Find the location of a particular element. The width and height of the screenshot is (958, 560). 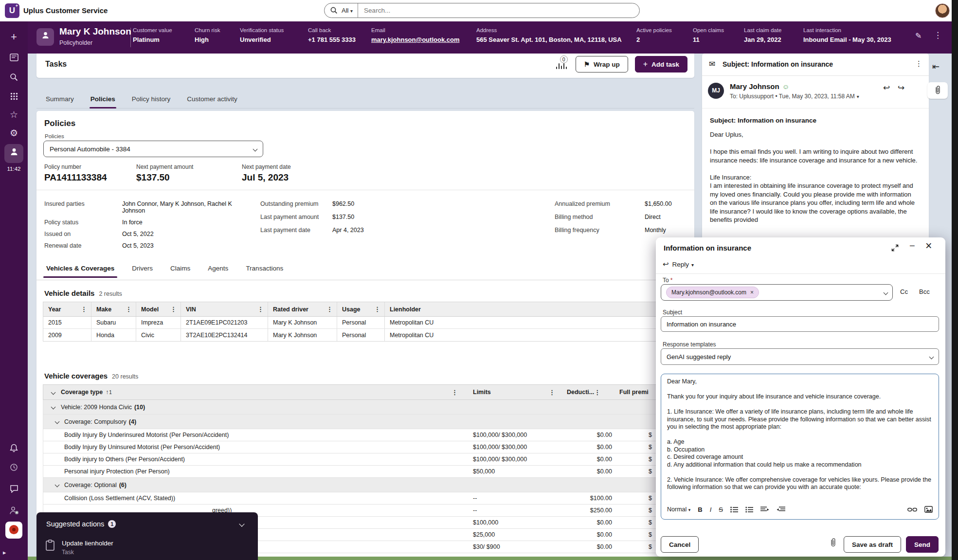

column-header: VIN⋮ is located at coordinates (225, 309).